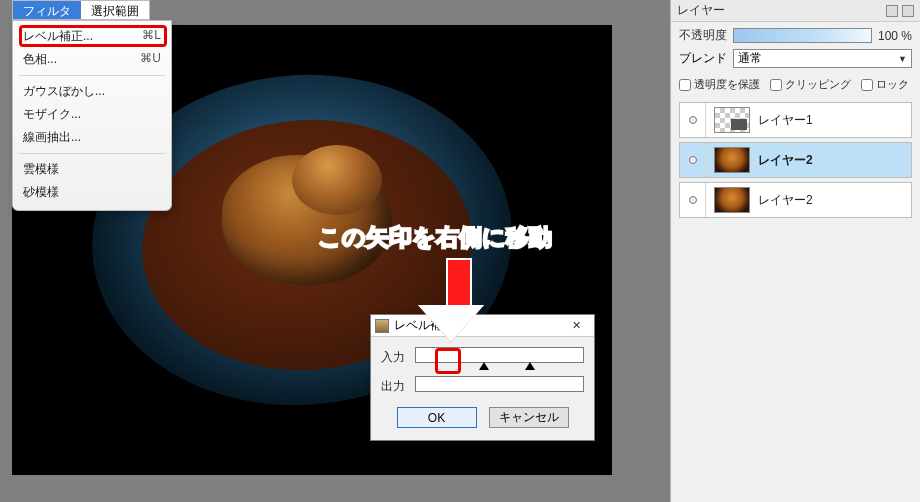 The image size is (920, 502). I want to click on check-clipping: クリッピング, so click(810, 84).